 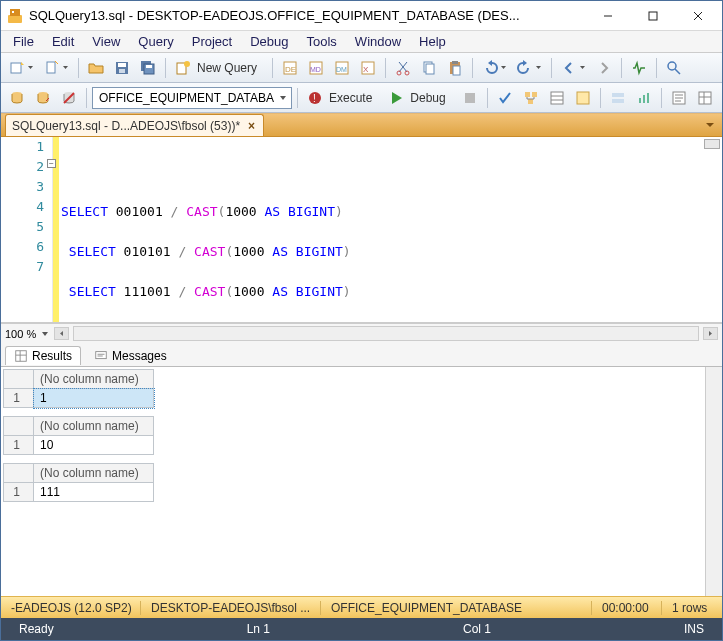 What do you see at coordinates (674, 68) in the screenshot?
I see `find-button` at bounding box center [674, 68].